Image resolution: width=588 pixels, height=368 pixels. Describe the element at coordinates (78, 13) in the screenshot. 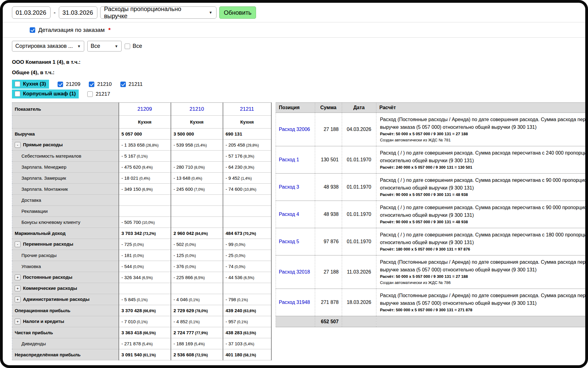

I see `date-to-input: 31.03.2026` at that location.